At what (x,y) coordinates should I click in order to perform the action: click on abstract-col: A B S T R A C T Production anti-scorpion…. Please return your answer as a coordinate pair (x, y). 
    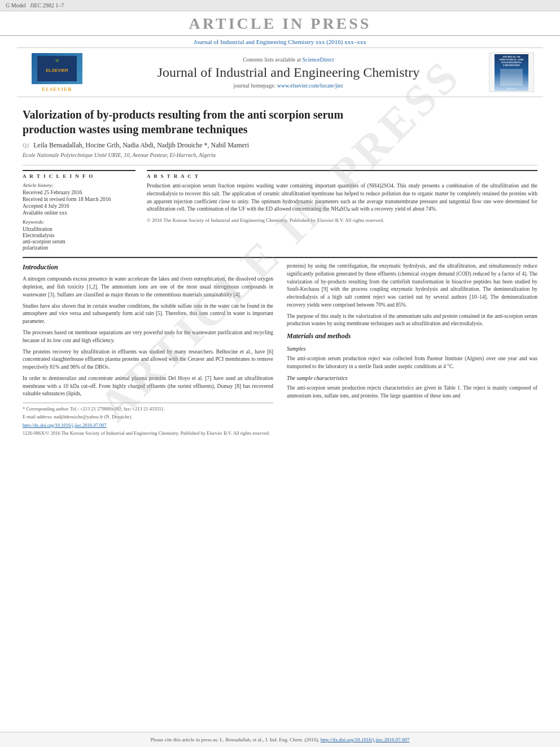
    Looking at the image, I should click on (342, 211).